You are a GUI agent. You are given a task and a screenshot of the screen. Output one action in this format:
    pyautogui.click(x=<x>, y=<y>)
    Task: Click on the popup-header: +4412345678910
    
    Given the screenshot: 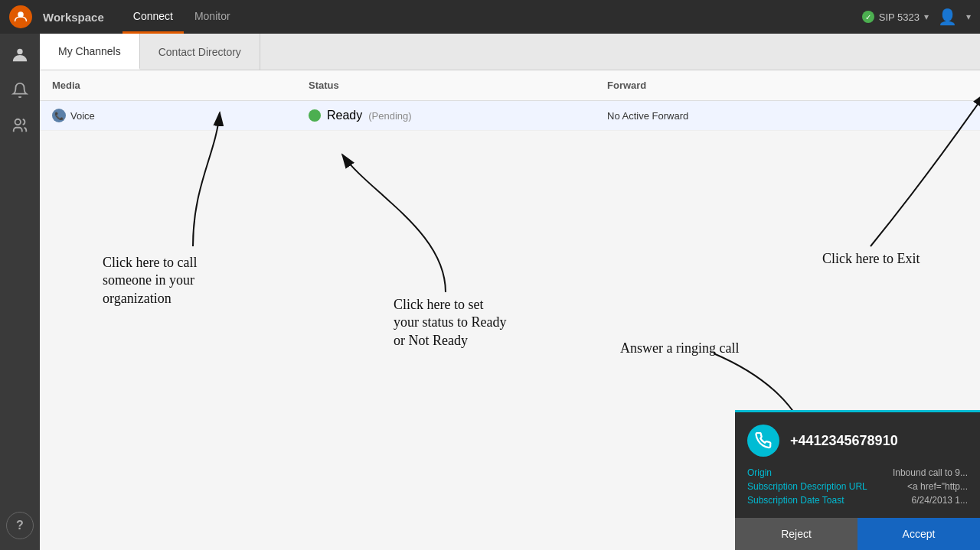 What is the action you would take?
    pyautogui.click(x=858, y=438)
    